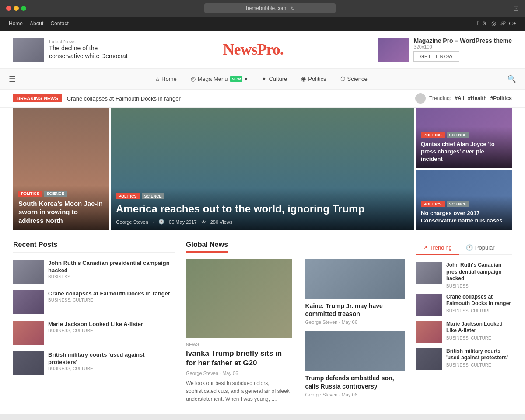 Image resolution: width=525 pixels, height=420 pixels. Describe the element at coordinates (355, 310) in the screenshot. I see `global-side-title-1: Kaine: Trump Jr. may have committed trea…` at that location.